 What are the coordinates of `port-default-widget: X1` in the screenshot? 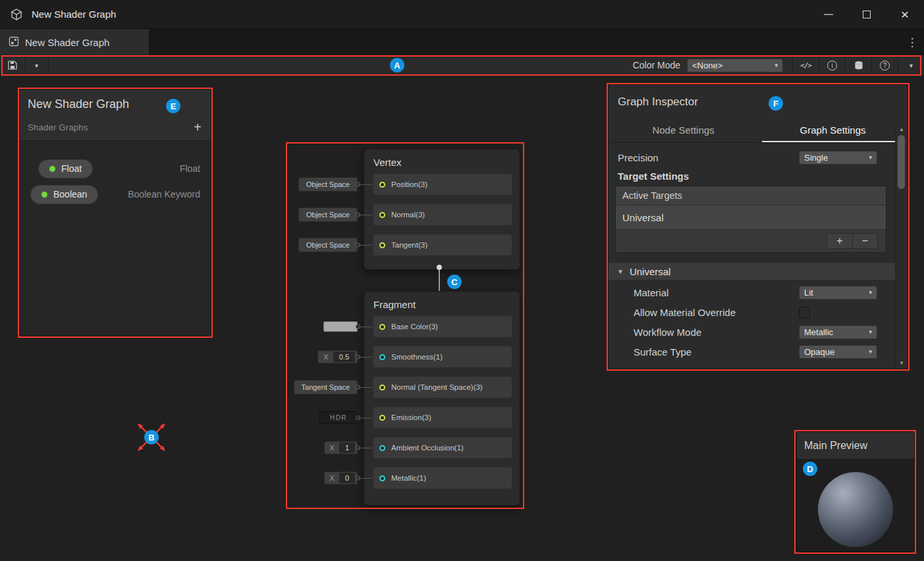 It's located at (341, 448).